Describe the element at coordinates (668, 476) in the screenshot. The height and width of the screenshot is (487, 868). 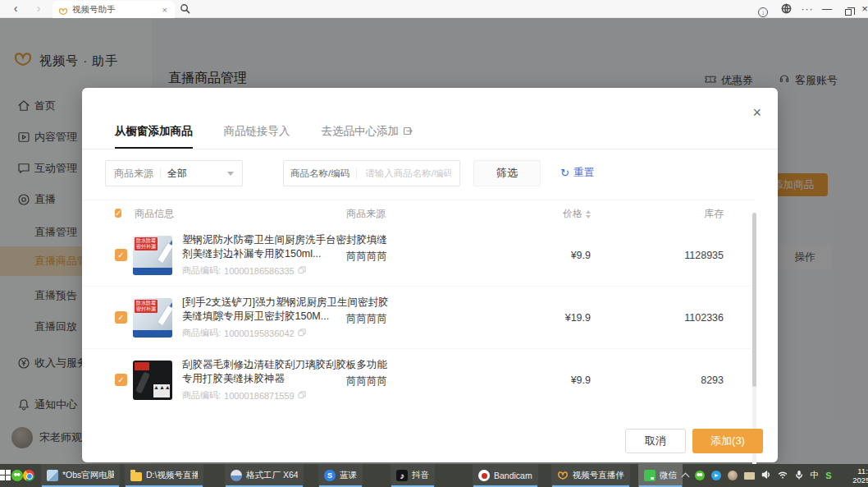
I see `taskbar-app-label: 微信` at that location.